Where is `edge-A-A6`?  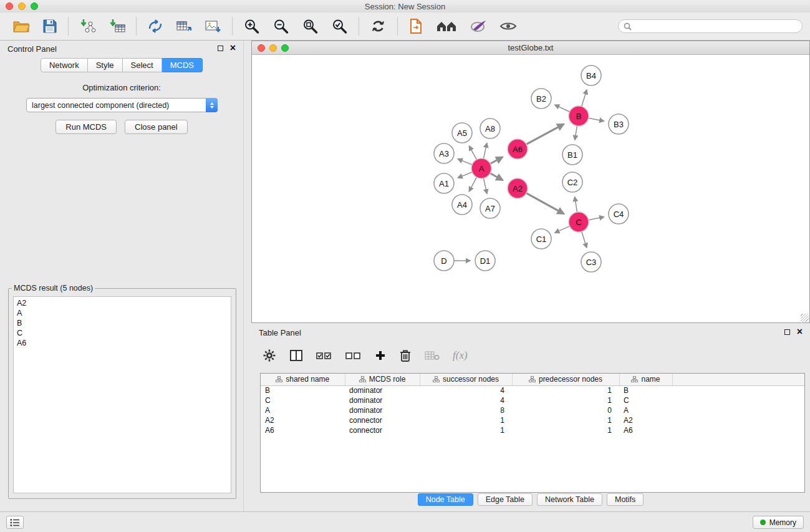 edge-A-A6 is located at coordinates (496, 161).